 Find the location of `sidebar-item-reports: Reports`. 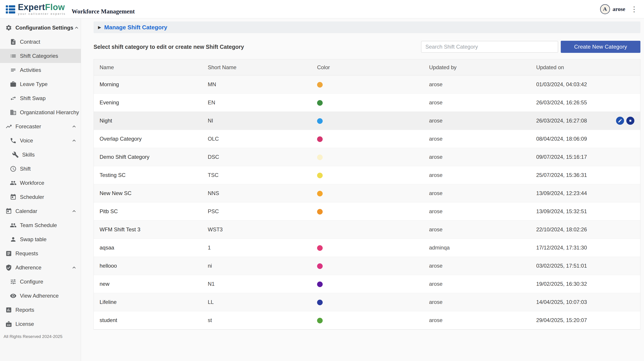

sidebar-item-reports: Reports is located at coordinates (40, 310).